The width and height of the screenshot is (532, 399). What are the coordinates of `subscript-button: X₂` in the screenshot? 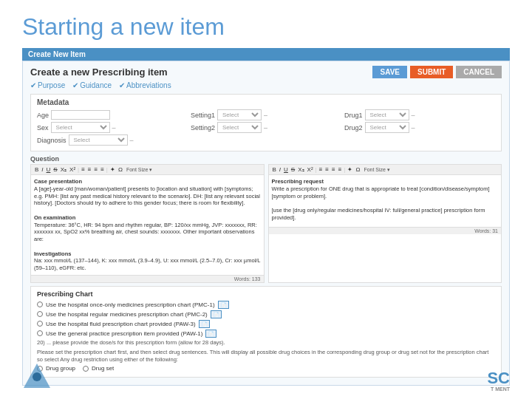 It's located at (64, 170).